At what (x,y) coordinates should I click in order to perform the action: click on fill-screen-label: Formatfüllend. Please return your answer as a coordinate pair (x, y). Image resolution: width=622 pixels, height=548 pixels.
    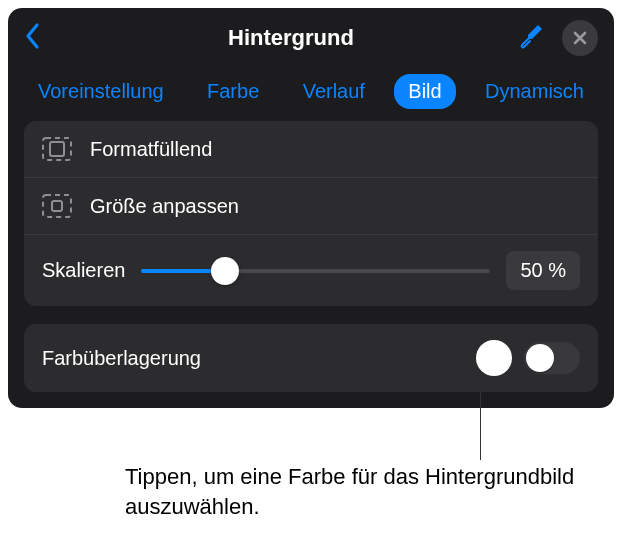
    Looking at the image, I should click on (151, 150).